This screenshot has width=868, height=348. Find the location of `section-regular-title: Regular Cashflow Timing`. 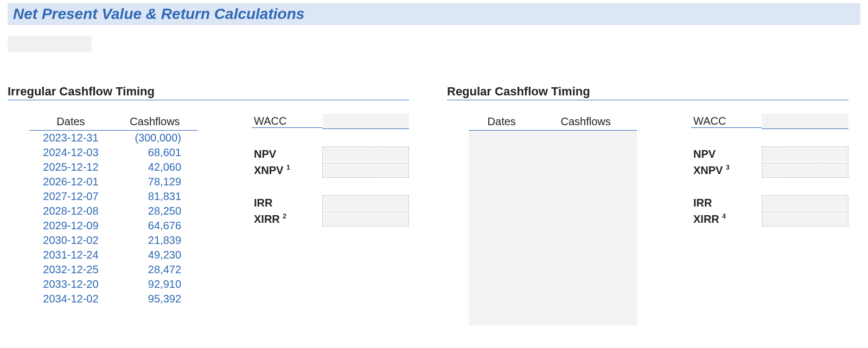

section-regular-title: Regular Cashflow Timing is located at coordinates (648, 92).